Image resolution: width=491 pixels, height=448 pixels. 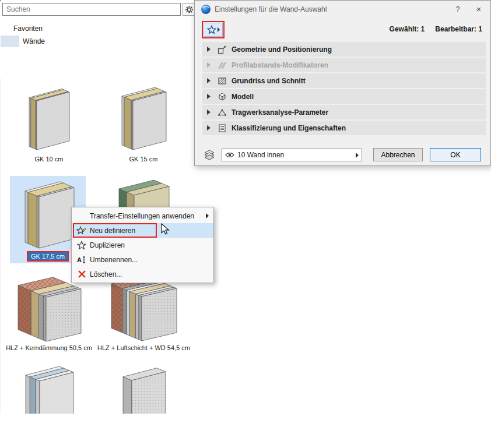 What do you see at coordinates (0, 246) in the screenshot?
I see `scrollbar` at bounding box center [0, 246].